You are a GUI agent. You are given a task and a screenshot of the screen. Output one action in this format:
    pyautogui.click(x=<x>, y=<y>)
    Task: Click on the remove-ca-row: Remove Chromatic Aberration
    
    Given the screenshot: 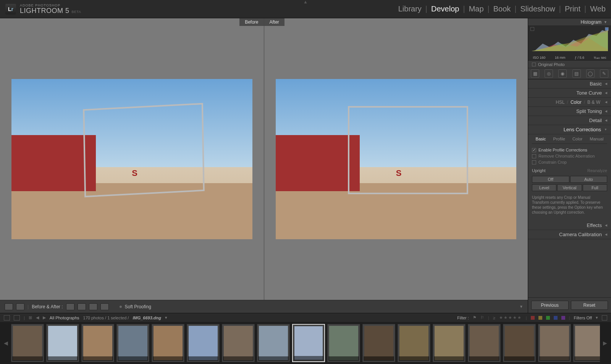 What is the action you would take?
    pyautogui.click(x=570, y=156)
    